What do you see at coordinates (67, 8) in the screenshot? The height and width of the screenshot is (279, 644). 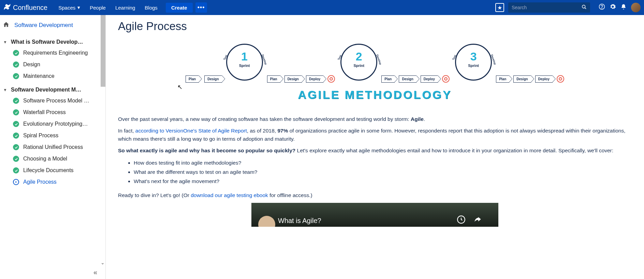 I see `nav-spaces-label: Spaces` at bounding box center [67, 8].